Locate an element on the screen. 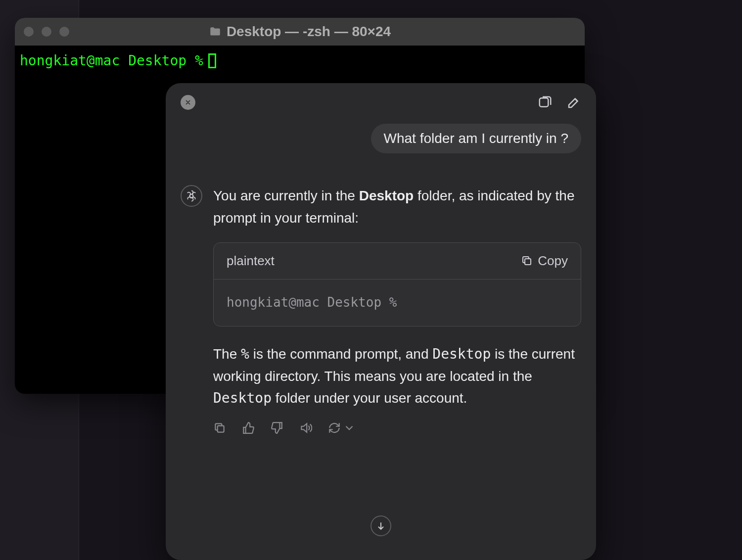 The image size is (742, 560). message-actions is located at coordinates (397, 428).